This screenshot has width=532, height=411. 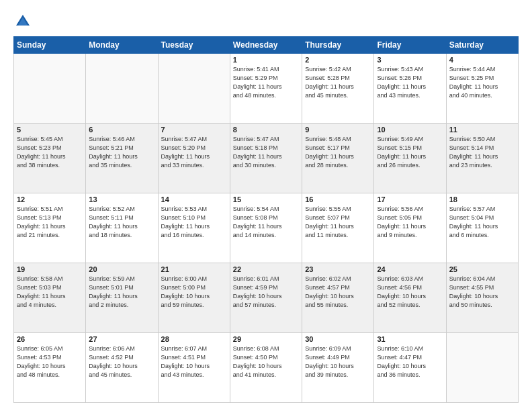 What do you see at coordinates (338, 152) in the screenshot?
I see `day-info: Sunrise: 5:48 AM Sunset: 5:17 PM Dayligh…` at bounding box center [338, 152].